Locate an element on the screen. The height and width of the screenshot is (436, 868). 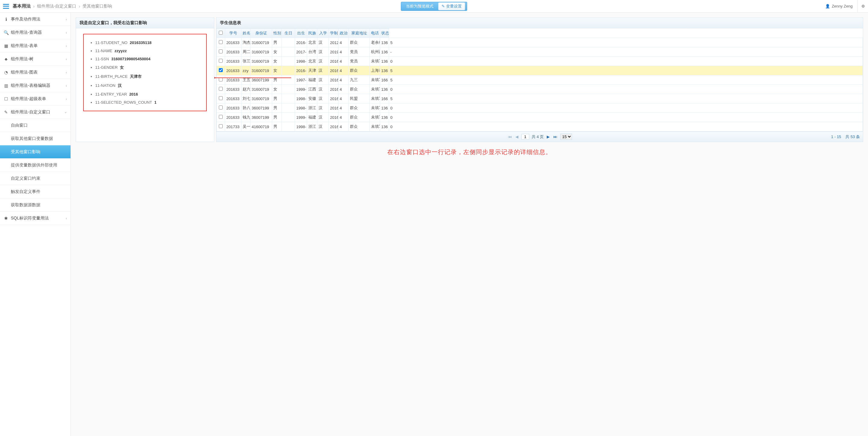
page-first-button: ⏮ is located at coordinates (510, 137).